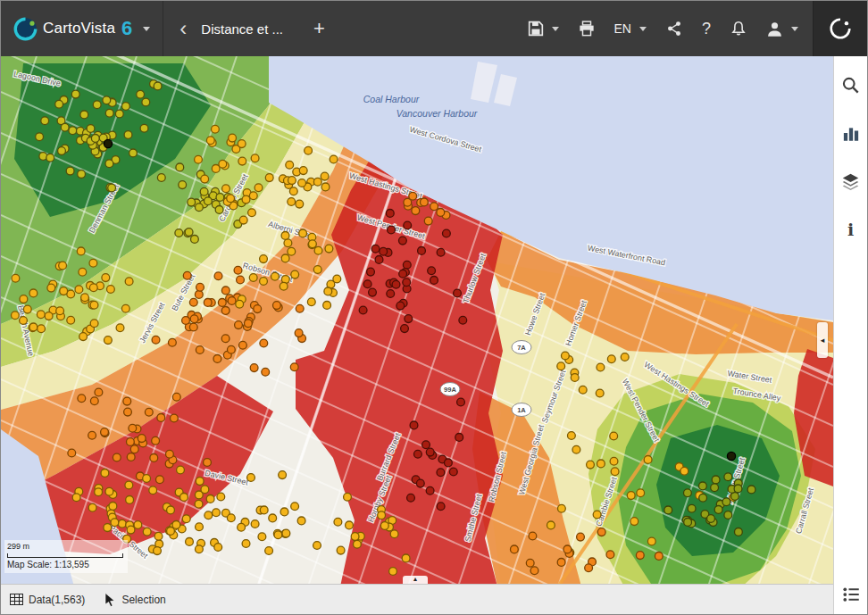 This screenshot has width=868, height=615. Describe the element at coordinates (183, 29) in the screenshot. I see `back-chevron: ‹` at that location.